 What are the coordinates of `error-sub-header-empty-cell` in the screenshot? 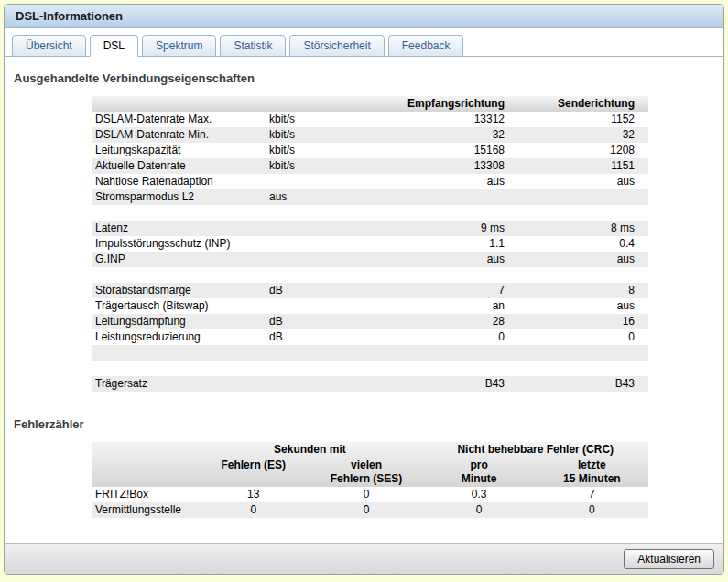 It's located at (145, 472).